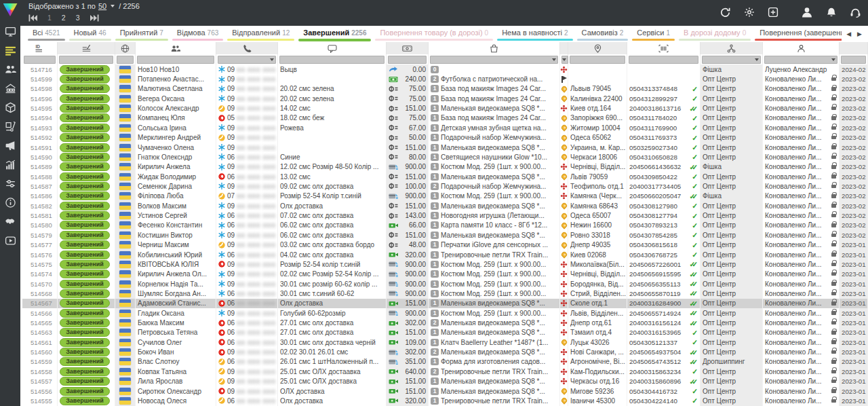  What do you see at coordinates (10, 50) in the screenshot?
I see `orders-list-icon` at bounding box center [10, 50].